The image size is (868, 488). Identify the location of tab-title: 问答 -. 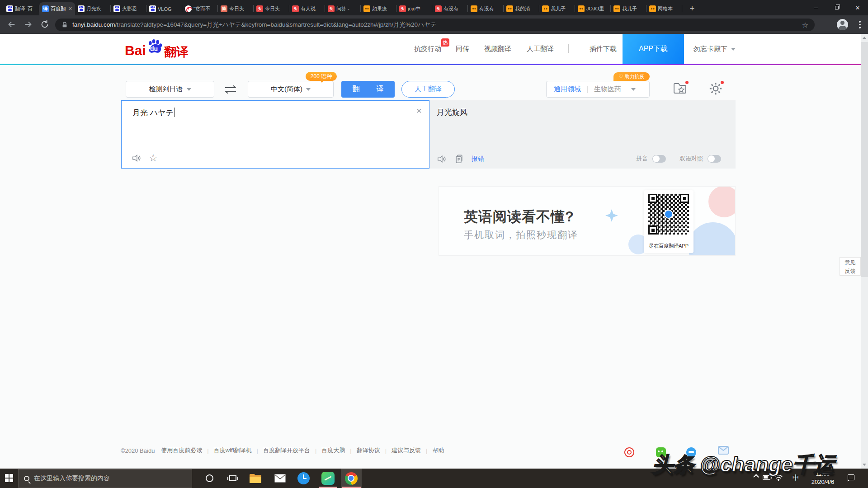
(347, 9).